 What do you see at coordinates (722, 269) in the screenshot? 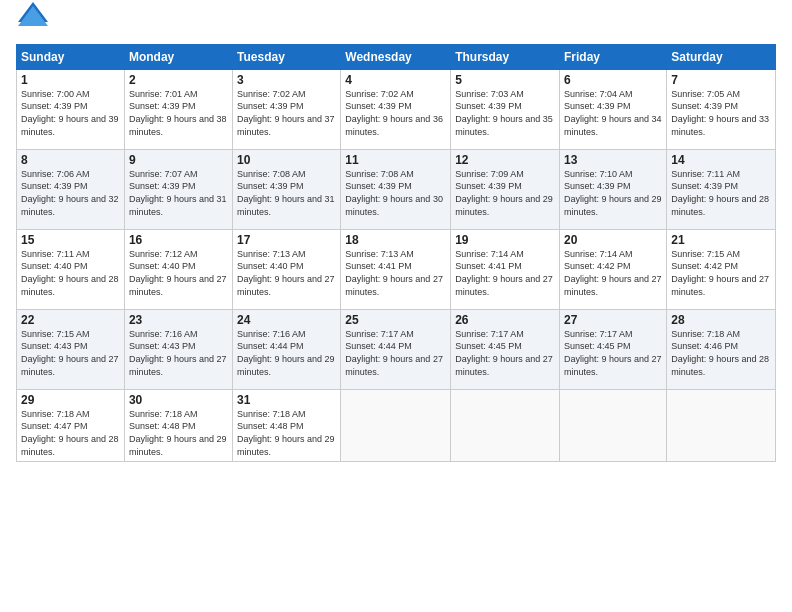
I see `calendar-cell: 21 Sunrise: 7:15 AMSunset: 4:42 PMDaylig…` at bounding box center [722, 269].